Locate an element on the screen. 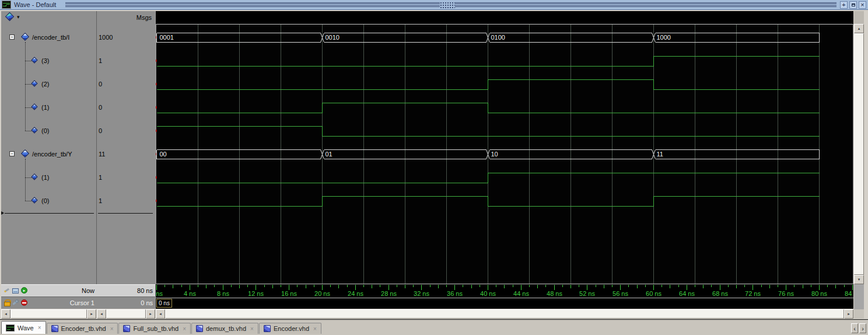 The width and height of the screenshot is (868, 335). tab-encoder-tb-vhd: Encoder_tb.vhd× is located at coordinates (83, 328).